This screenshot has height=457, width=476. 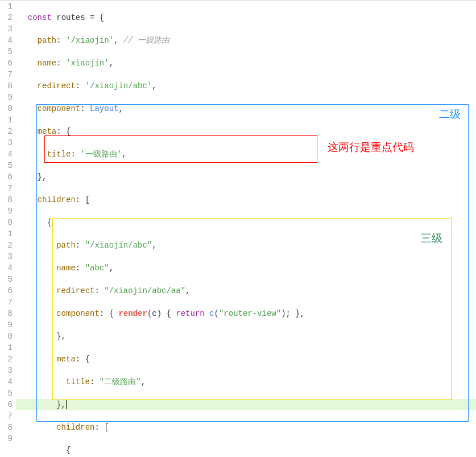 I want to click on code-line: redirect: '/xiaojin/abc',, so click(x=247, y=86).